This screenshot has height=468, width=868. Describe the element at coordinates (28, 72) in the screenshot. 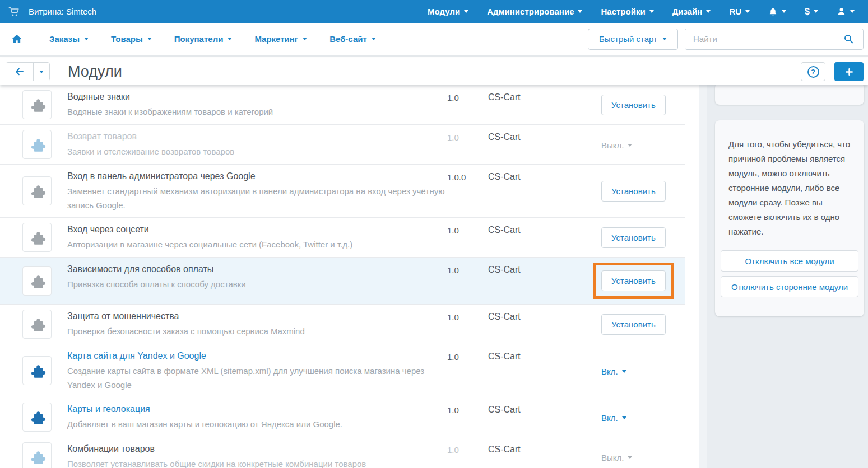

I see `back-button-group` at that location.